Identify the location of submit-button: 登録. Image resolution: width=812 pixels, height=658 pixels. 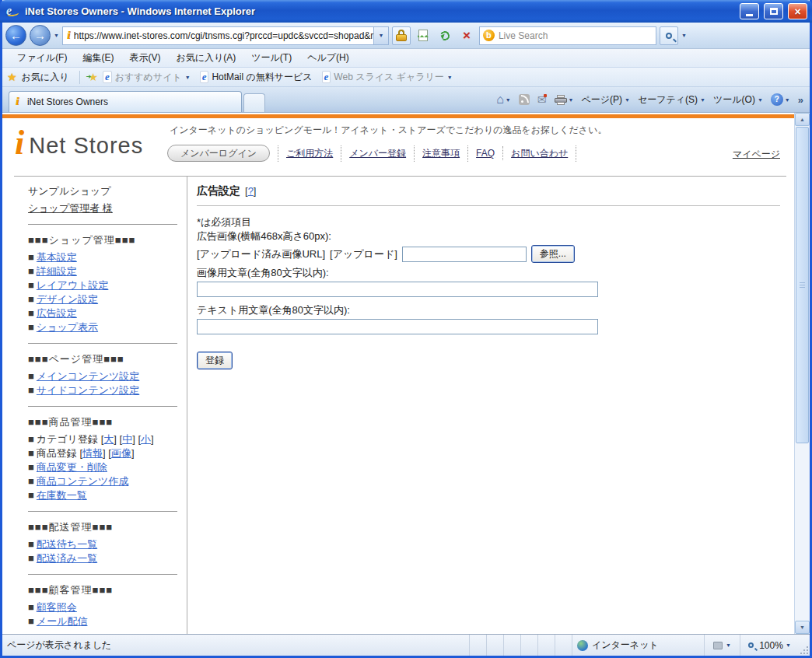
(215, 361).